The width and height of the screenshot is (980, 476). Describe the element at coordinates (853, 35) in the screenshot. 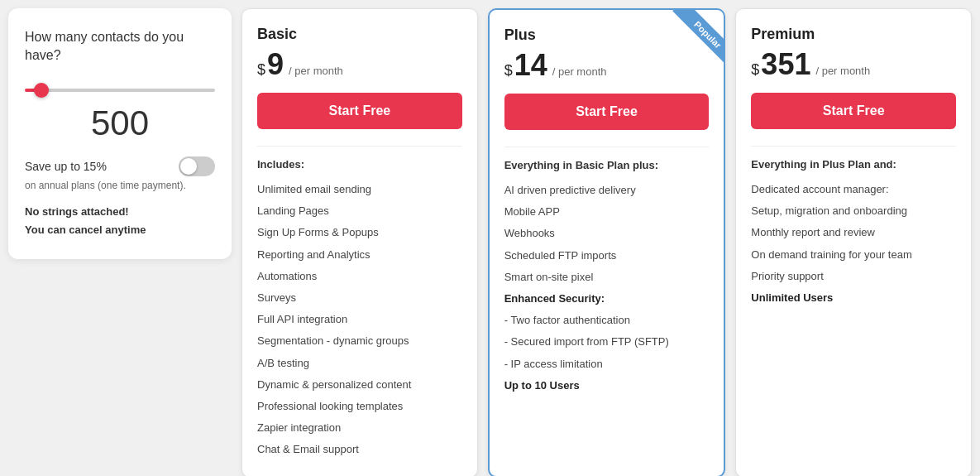

I see `plan-name: Premium` at that location.